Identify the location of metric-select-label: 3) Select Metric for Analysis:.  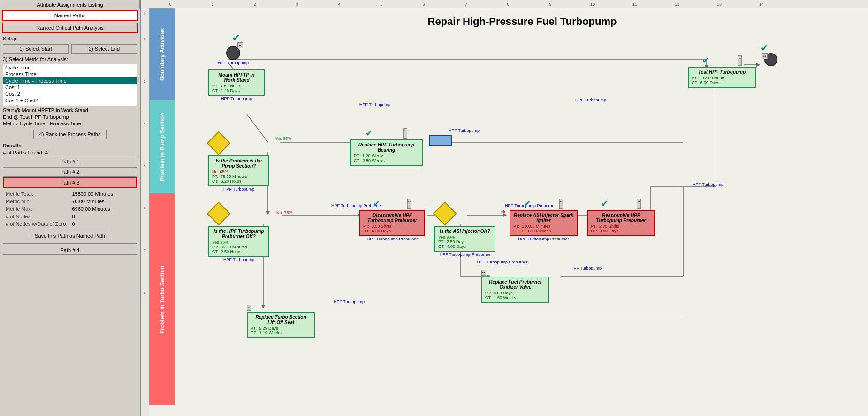
(70, 59).